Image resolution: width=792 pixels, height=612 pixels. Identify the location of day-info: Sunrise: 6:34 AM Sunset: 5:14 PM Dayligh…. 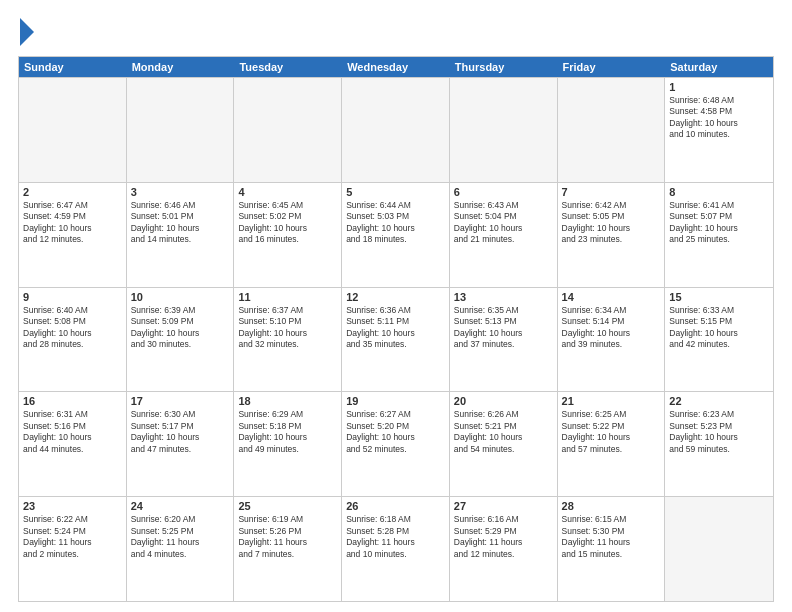
(612, 328).